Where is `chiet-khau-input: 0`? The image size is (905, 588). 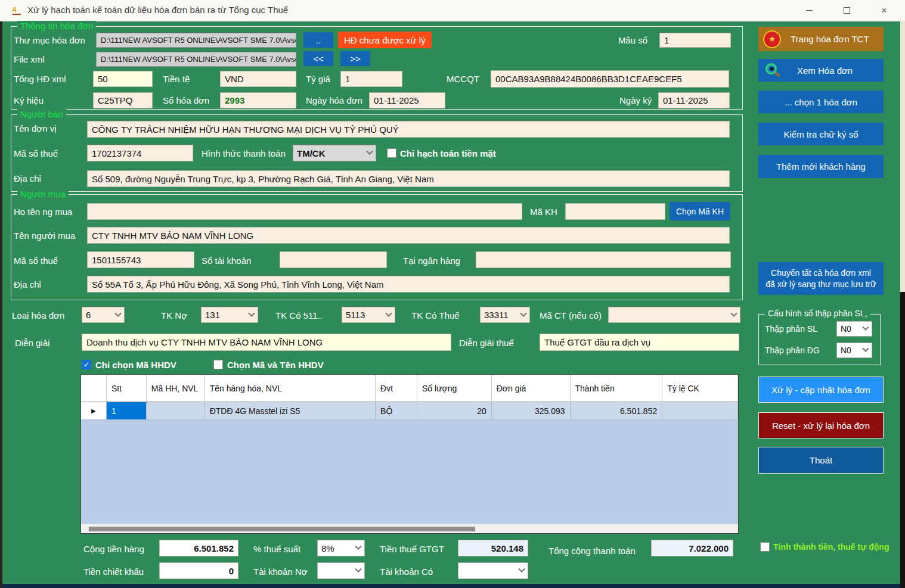 chiet-khau-input: 0 is located at coordinates (199, 571).